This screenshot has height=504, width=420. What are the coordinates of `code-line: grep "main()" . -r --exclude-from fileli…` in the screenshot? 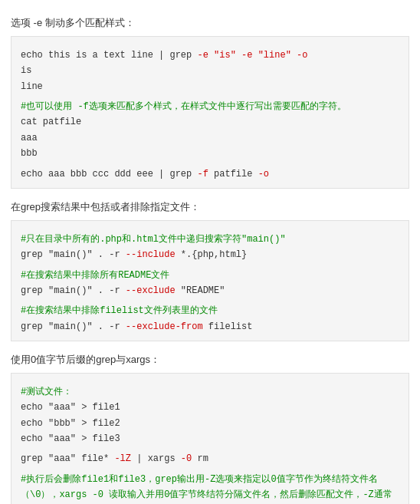 It's located at (210, 327).